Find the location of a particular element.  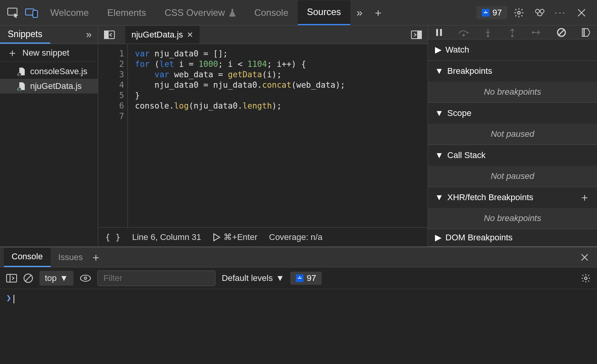

close-tab-icon: ✕ is located at coordinates (190, 35).